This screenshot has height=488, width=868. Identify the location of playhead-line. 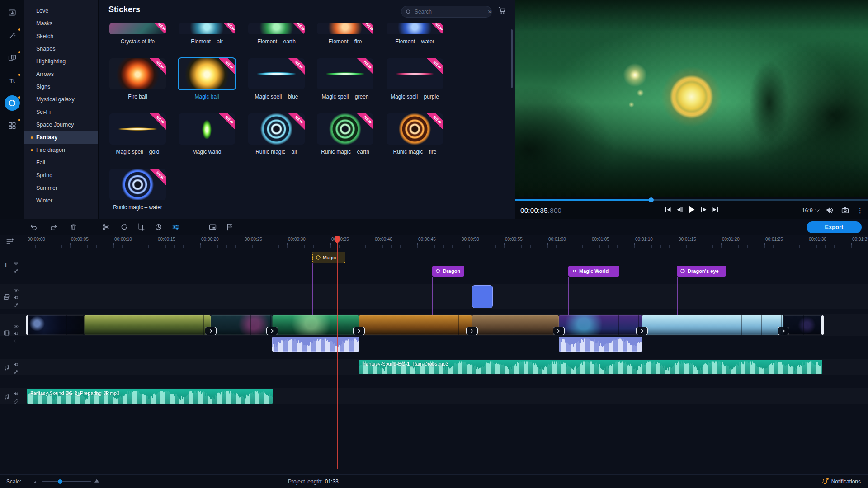
(337, 356).